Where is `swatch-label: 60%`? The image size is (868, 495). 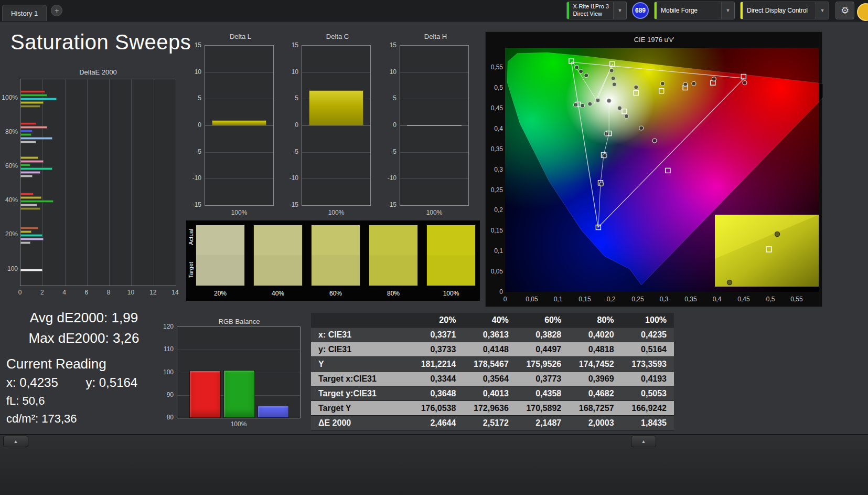
swatch-label: 60% is located at coordinates (336, 293).